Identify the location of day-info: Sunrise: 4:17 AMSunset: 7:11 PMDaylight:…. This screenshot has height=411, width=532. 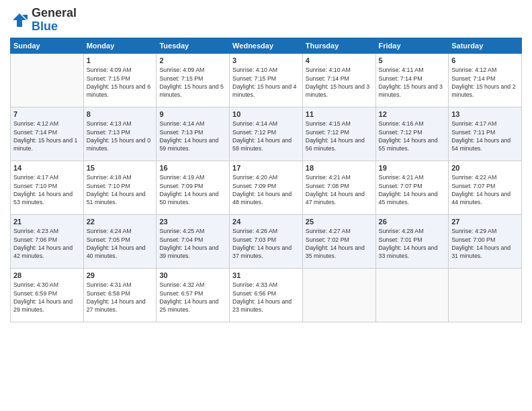
(485, 136).